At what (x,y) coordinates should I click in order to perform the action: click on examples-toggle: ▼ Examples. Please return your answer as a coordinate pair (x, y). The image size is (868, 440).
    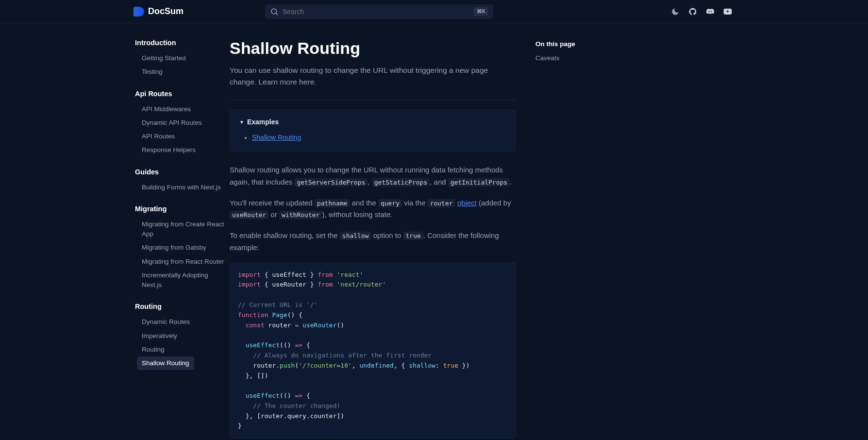
    Looking at the image, I should click on (373, 122).